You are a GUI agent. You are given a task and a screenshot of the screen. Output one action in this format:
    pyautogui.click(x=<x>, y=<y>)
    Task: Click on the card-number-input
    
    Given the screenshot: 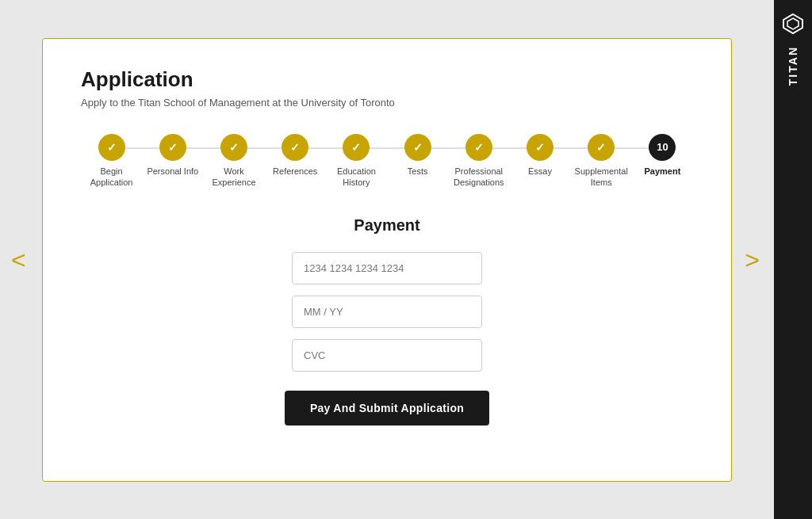 What is the action you would take?
    pyautogui.click(x=387, y=268)
    